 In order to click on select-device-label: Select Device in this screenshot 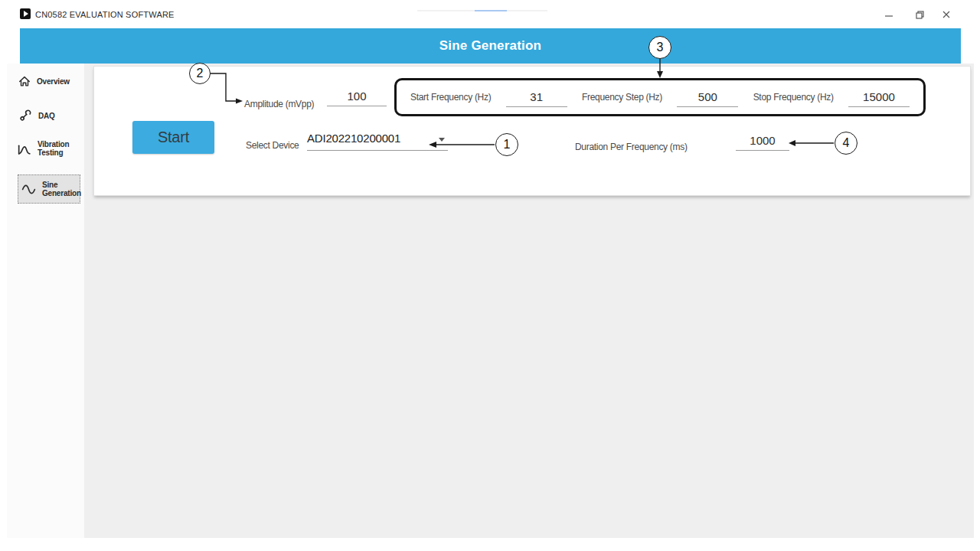, I will do `click(273, 145)`.